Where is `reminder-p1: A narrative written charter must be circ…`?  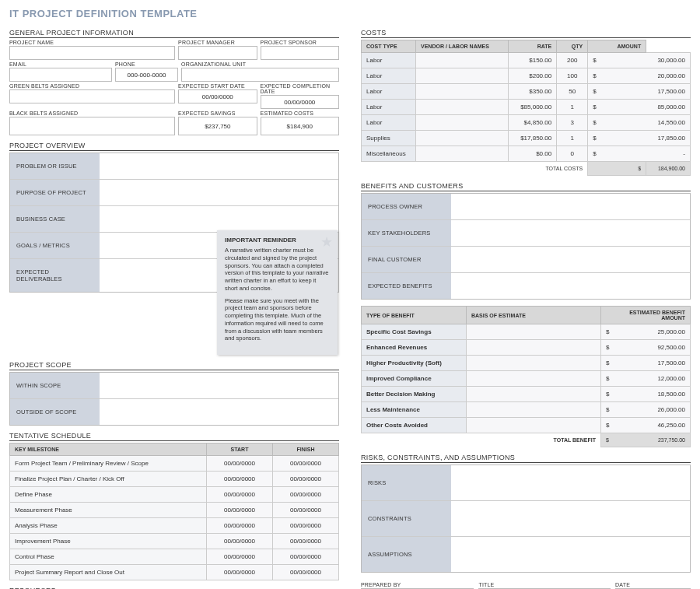 reminder-p1: A narrative written charter must be circ… is located at coordinates (277, 269).